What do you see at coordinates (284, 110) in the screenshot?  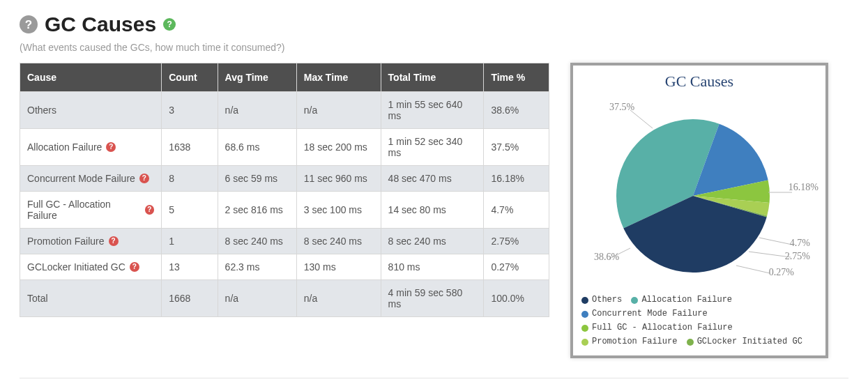 I see `table-row: Others3n/an/a1 min 55 sec 640 ms38.6%` at bounding box center [284, 110].